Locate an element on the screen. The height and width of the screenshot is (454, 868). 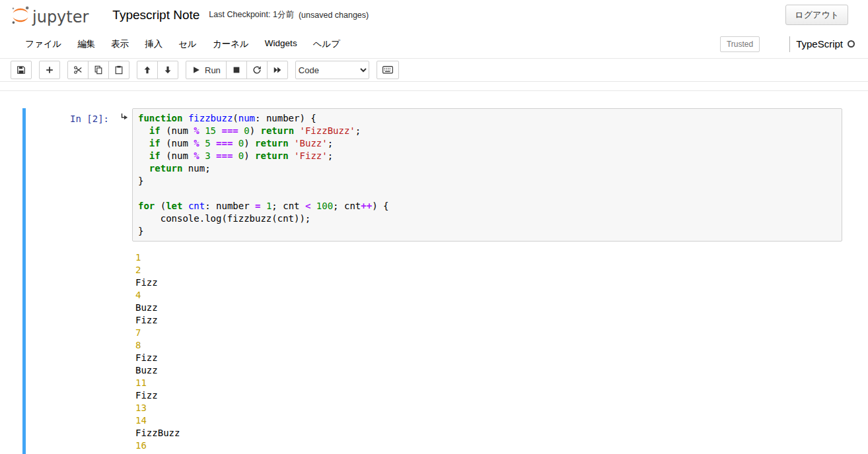
keyboard-icon is located at coordinates (388, 70).